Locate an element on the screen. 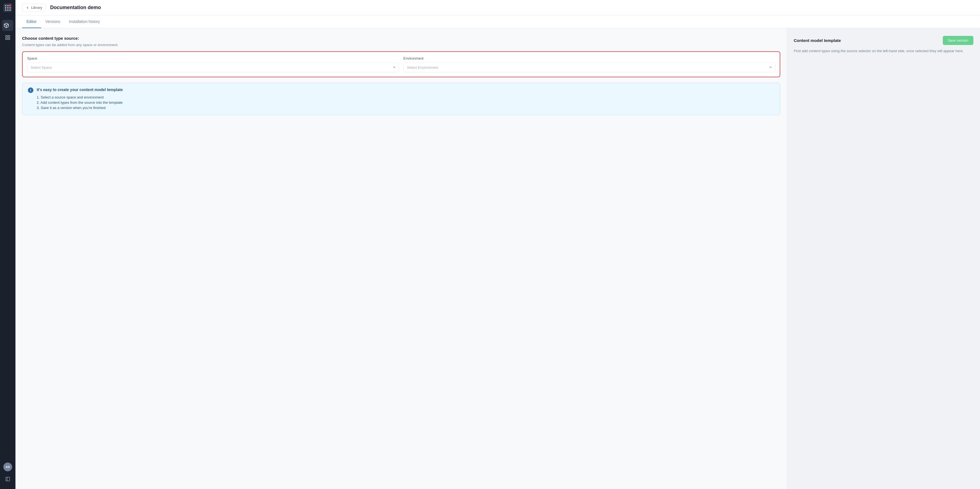  sidebar-nav: ⋮ is located at coordinates (8, 241).